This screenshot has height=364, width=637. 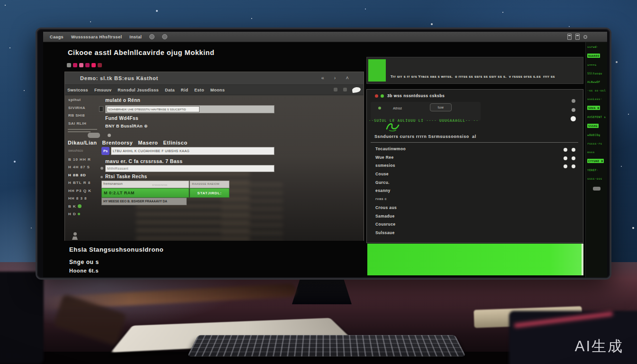 What do you see at coordinates (136, 37) in the screenshot?
I see `menu-item-3: Instal` at bounding box center [136, 37].